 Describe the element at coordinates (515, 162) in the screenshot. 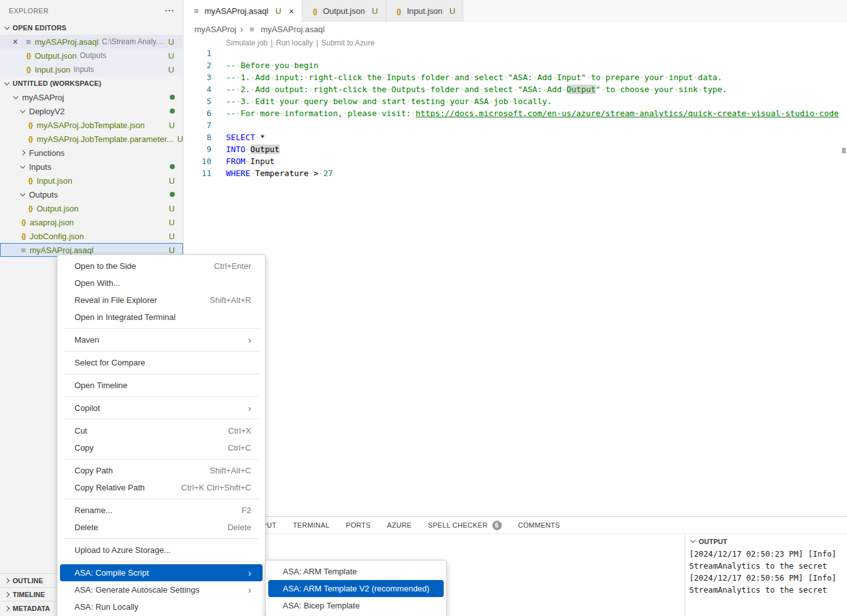

I see `code-line: 10FROM·Input` at that location.